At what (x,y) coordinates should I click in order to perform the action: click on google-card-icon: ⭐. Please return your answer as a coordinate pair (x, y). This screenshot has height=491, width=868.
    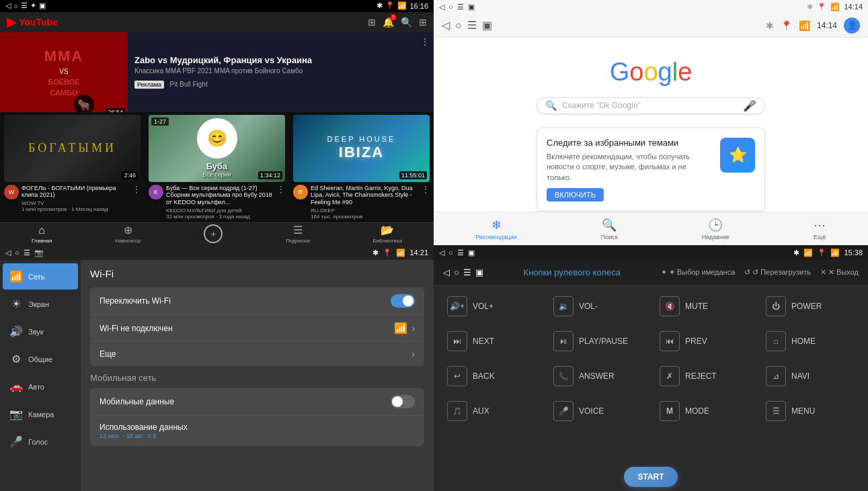
    Looking at the image, I should click on (738, 155).